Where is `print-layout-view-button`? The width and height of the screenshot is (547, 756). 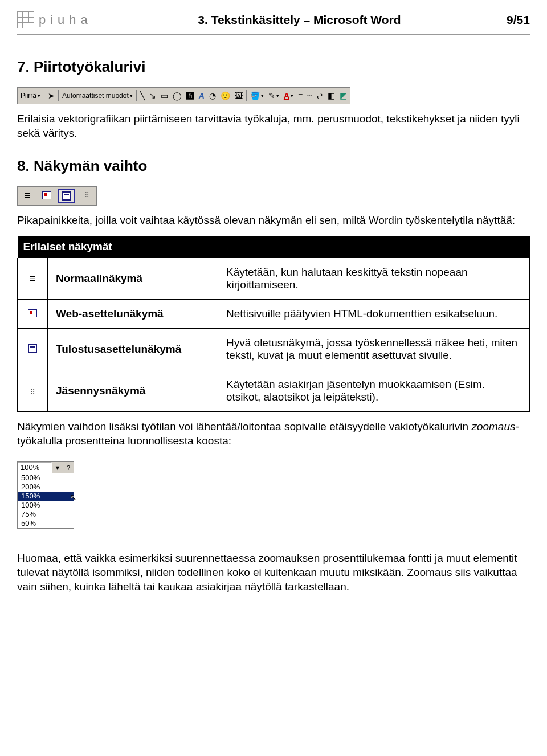
print-layout-view-button is located at coordinates (67, 196).